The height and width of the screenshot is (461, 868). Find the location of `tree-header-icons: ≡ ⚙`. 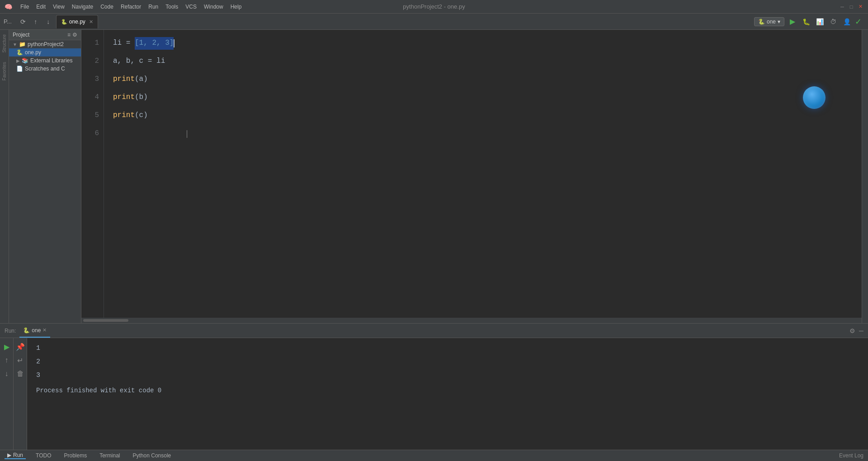

tree-header-icons: ≡ ⚙ is located at coordinates (72, 35).